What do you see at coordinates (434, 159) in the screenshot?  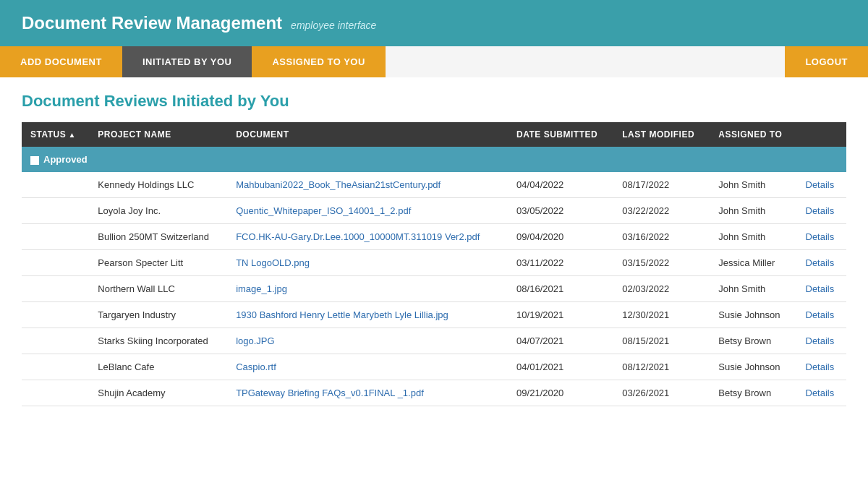 I see `group-row: Approved` at bounding box center [434, 159].